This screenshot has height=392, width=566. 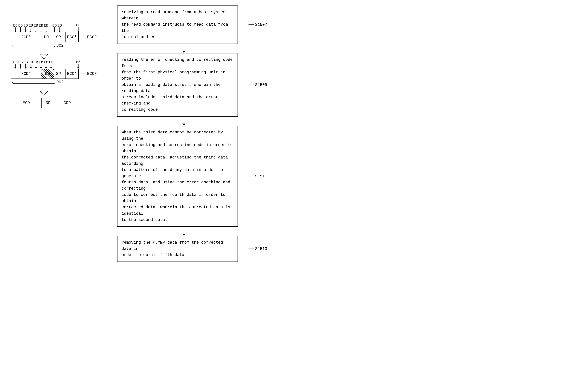 I want to click on frame-cell-dd1: DD', so click(x=48, y=37).